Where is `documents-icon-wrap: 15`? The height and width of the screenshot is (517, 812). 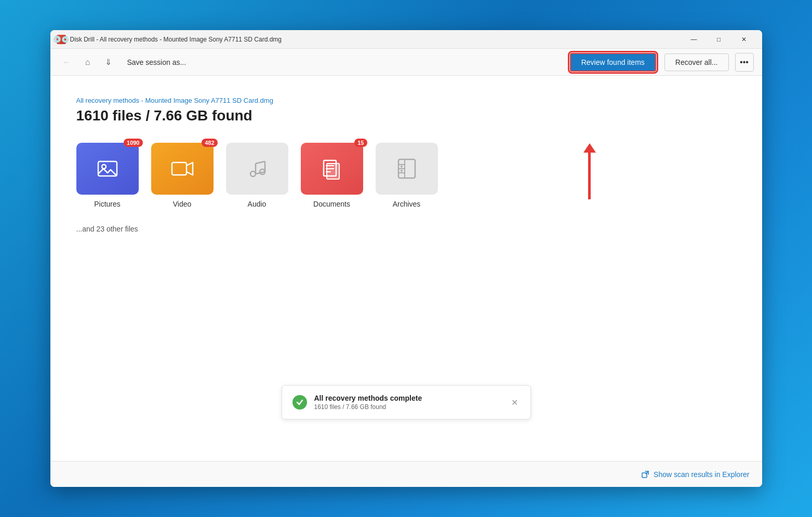 documents-icon-wrap: 15 is located at coordinates (332, 169).